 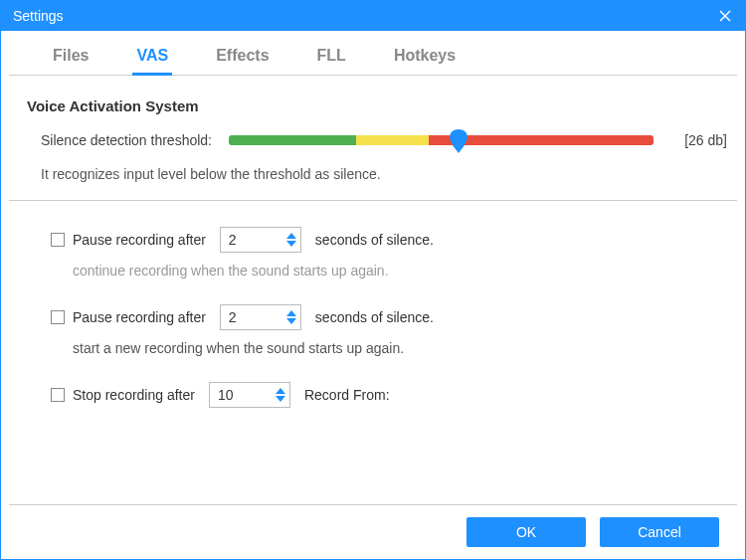 I want to click on stop-row: Stop recording after 10 Record From:, so click(x=373, y=395).